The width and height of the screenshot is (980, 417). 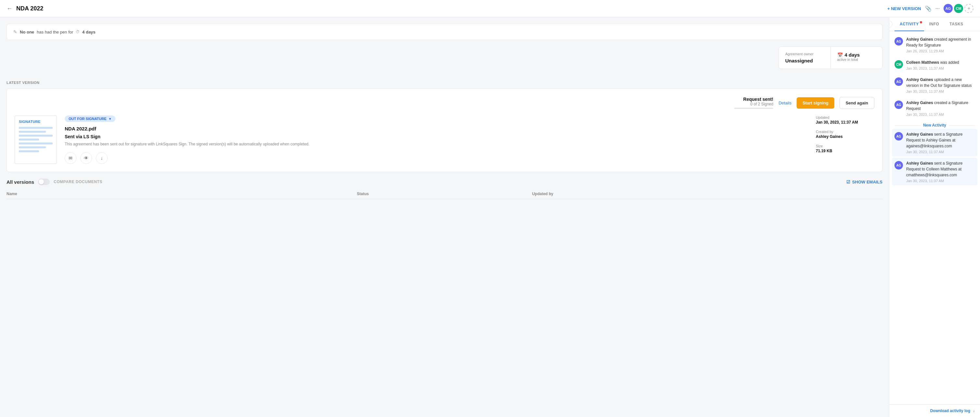 I want to click on doc-actions: ✉ 👁 ↓, so click(x=436, y=158).